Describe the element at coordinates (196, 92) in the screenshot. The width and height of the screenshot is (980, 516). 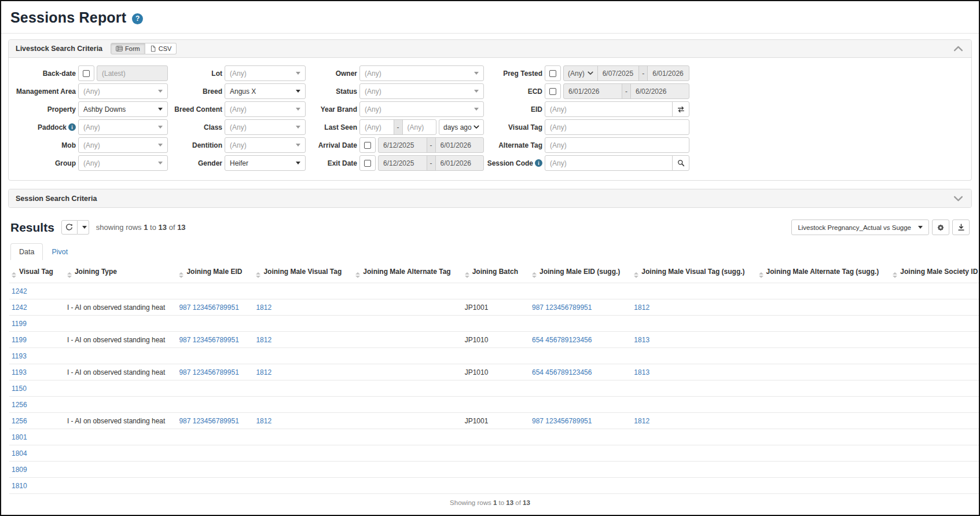
I see `breed-label: Breed` at that location.